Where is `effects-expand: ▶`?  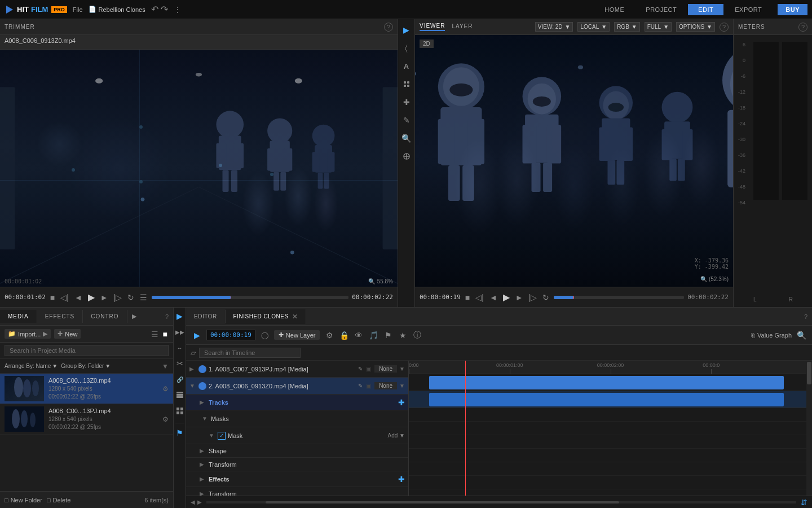
effects-expand: ▶ is located at coordinates (203, 479).